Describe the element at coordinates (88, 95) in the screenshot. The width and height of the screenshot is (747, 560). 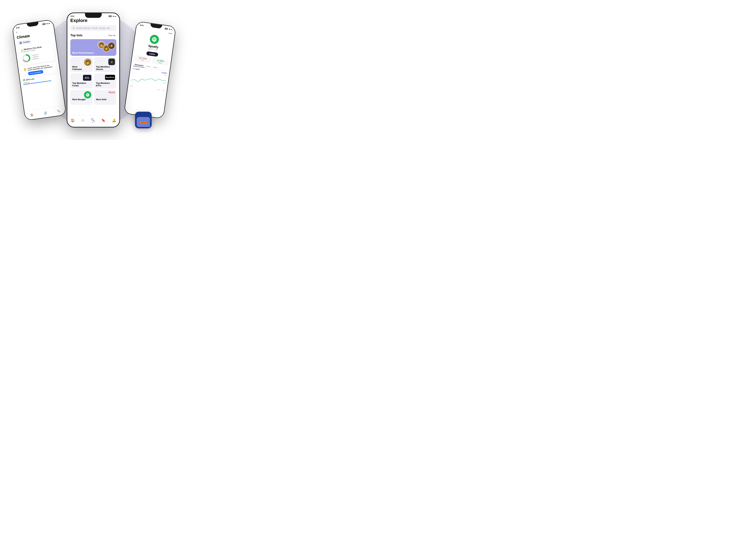
I see `spotify-svg` at that location.